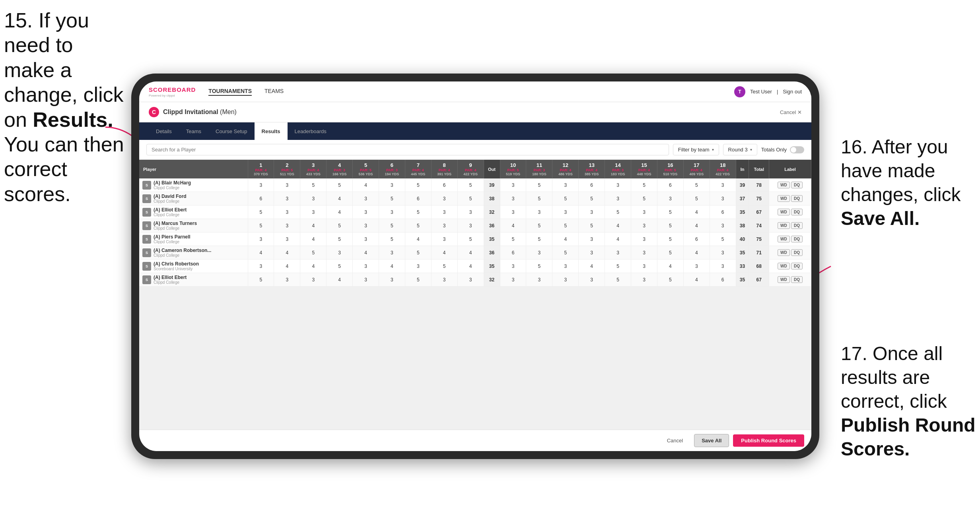  What do you see at coordinates (261, 199) in the screenshot?
I see `hole-1-score: 6` at bounding box center [261, 199].